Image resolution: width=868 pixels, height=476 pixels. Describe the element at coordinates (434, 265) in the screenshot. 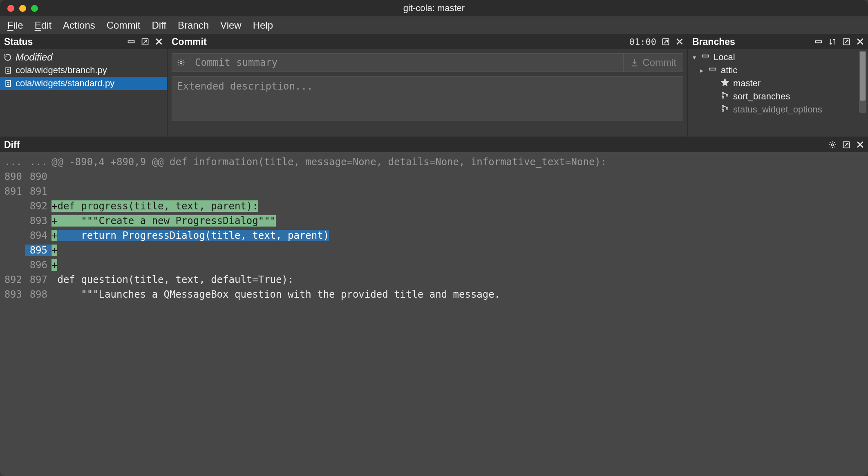

I see `diff-line: 896 +` at that location.